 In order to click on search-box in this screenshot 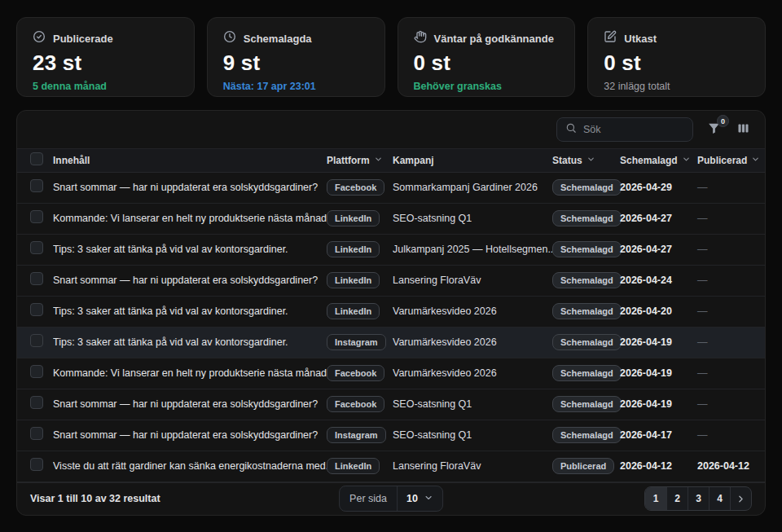, I will do `click(625, 130)`.